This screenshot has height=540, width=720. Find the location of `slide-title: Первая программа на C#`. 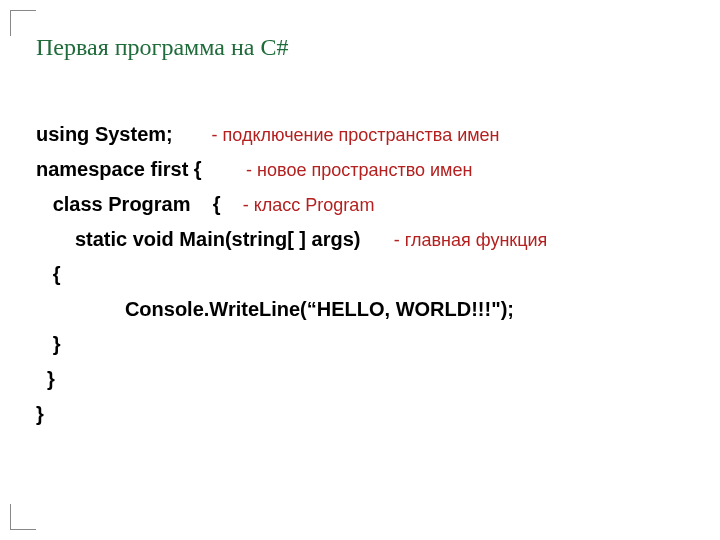

slide-title: Первая программа на C# is located at coordinates (360, 48).